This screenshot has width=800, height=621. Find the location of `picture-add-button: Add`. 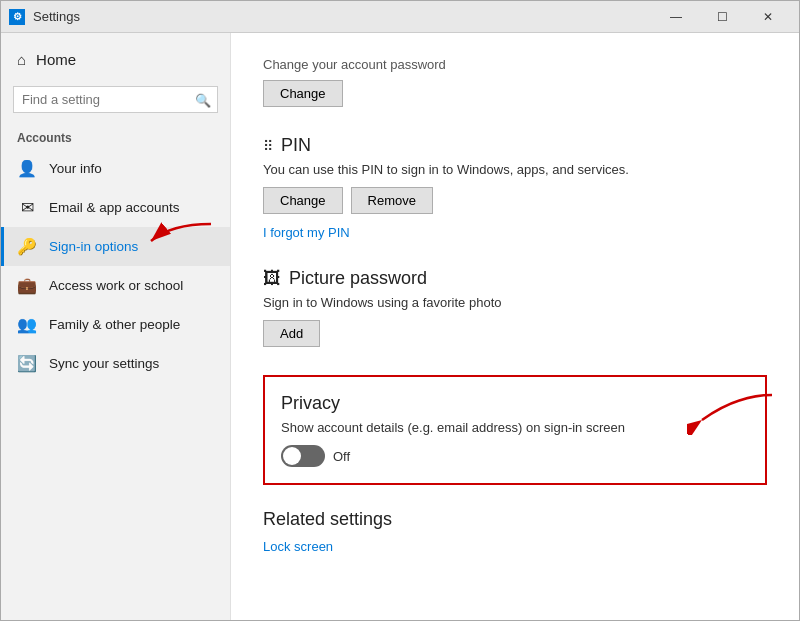

picture-add-button: Add is located at coordinates (292, 334).